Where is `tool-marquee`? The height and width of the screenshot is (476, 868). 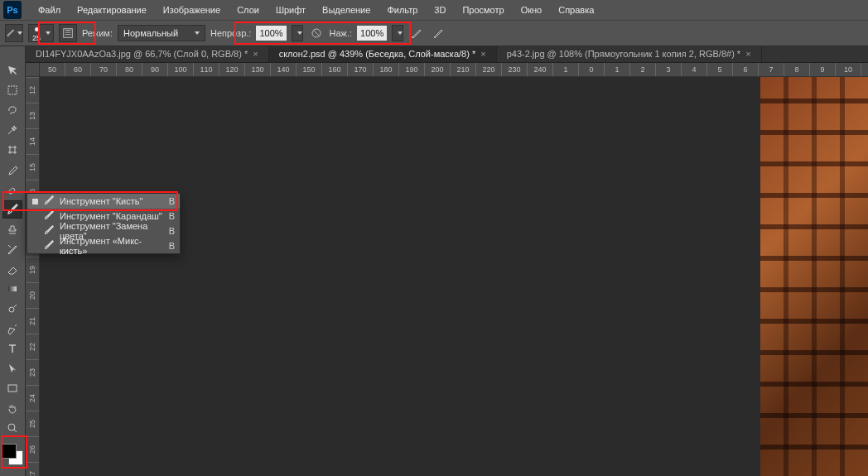
tool-marquee is located at coordinates (12, 90).